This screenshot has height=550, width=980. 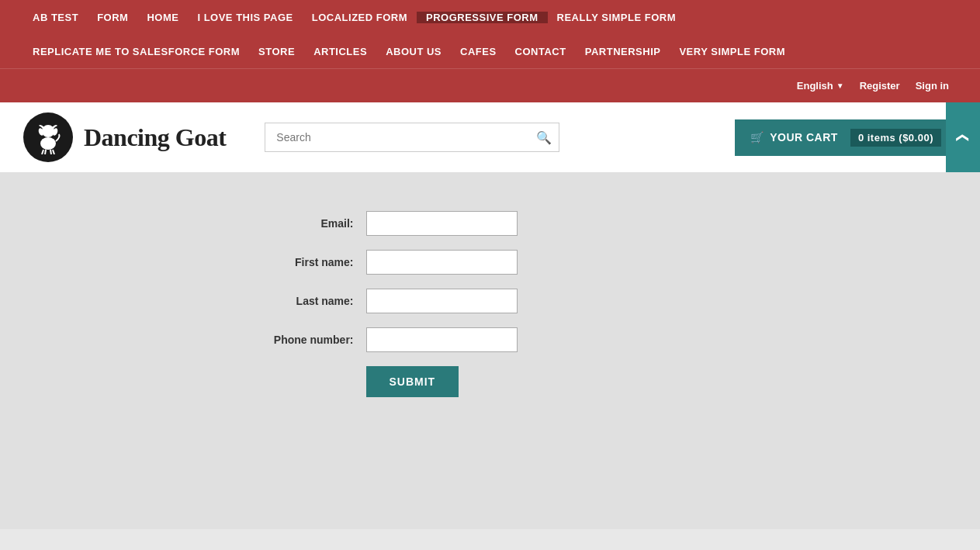 I want to click on lastname-label: Last name:, so click(x=312, y=301).